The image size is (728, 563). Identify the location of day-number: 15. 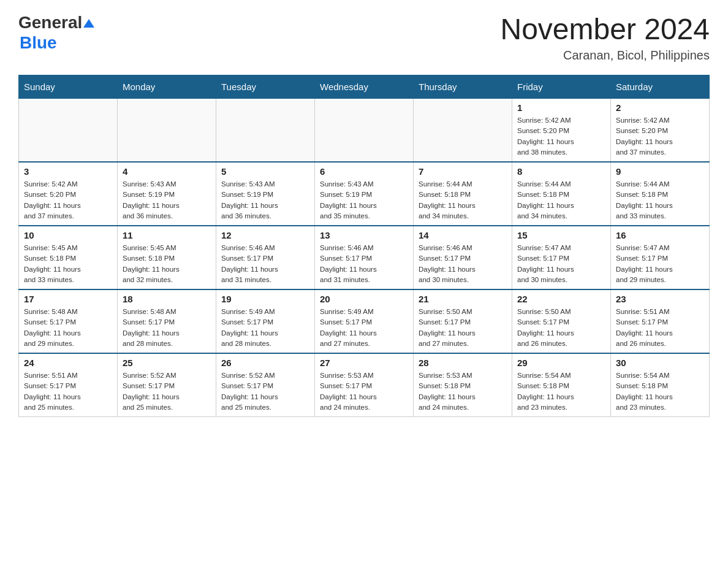
(561, 236).